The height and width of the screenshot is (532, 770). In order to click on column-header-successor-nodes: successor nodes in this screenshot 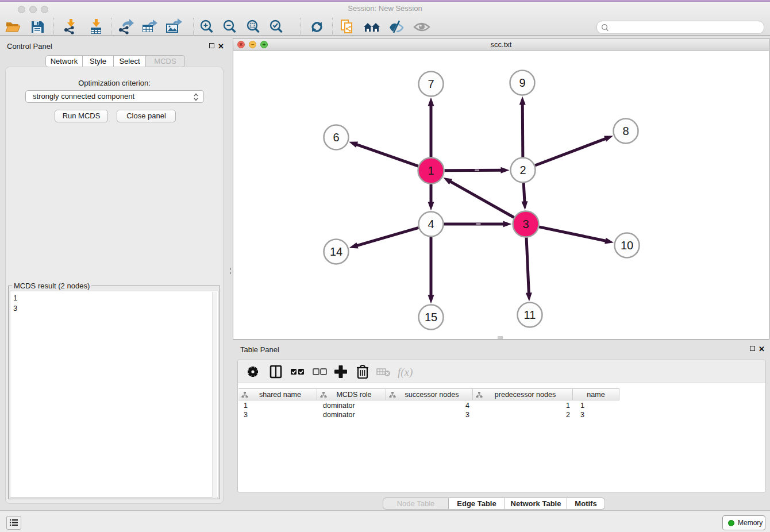, I will do `click(430, 394)`.